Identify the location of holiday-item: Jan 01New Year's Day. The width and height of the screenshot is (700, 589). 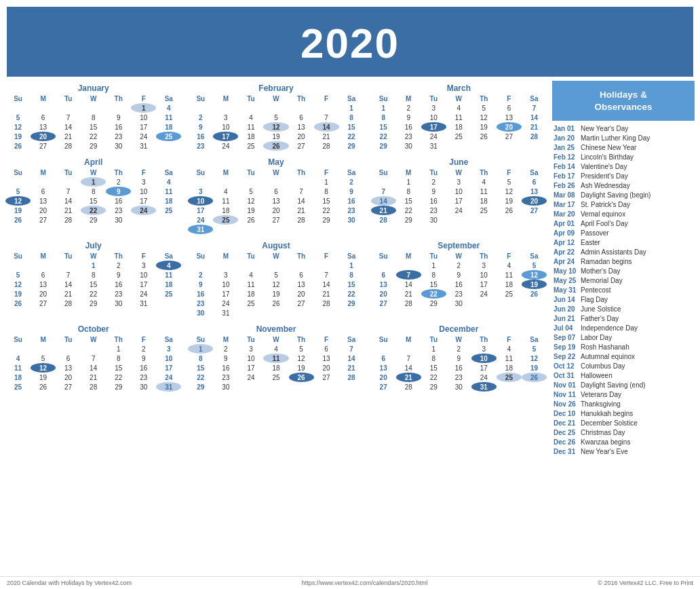
(623, 128).